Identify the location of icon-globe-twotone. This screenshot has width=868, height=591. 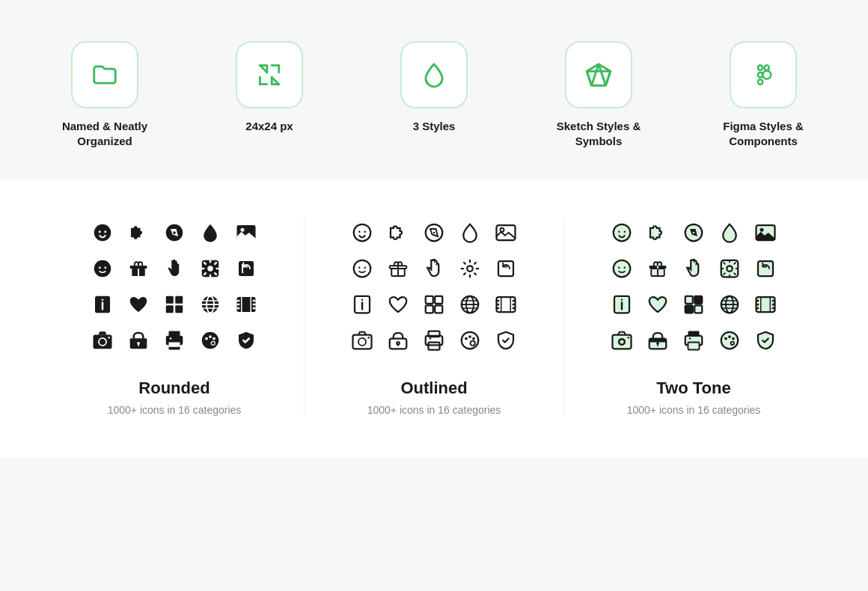
(730, 304).